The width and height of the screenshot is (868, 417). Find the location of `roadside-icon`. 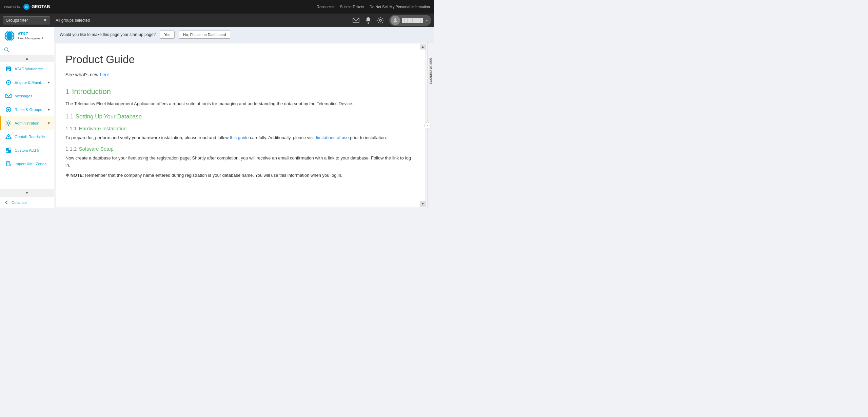

roadside-icon is located at coordinates (8, 137).